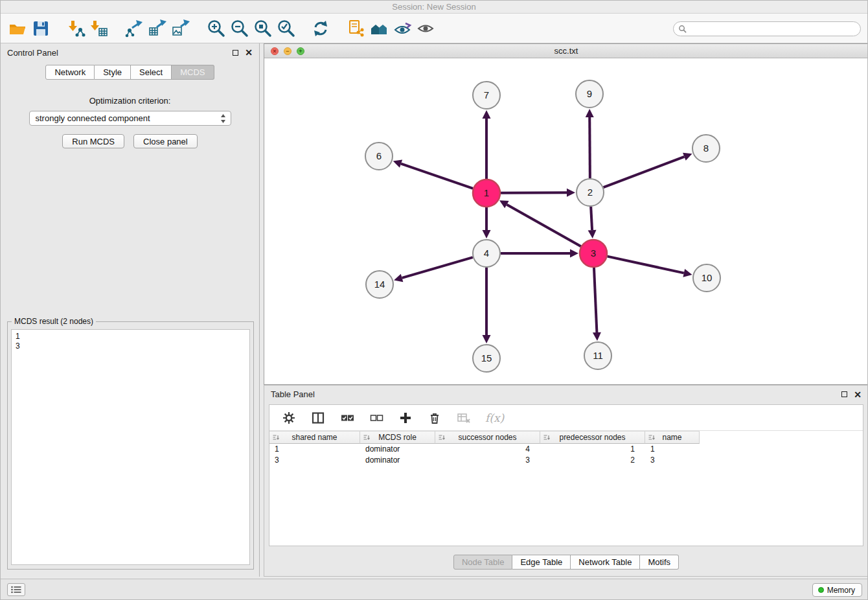 This screenshot has width=868, height=600. Describe the element at coordinates (605, 562) in the screenshot. I see `tab-network-table: Network Table` at that location.